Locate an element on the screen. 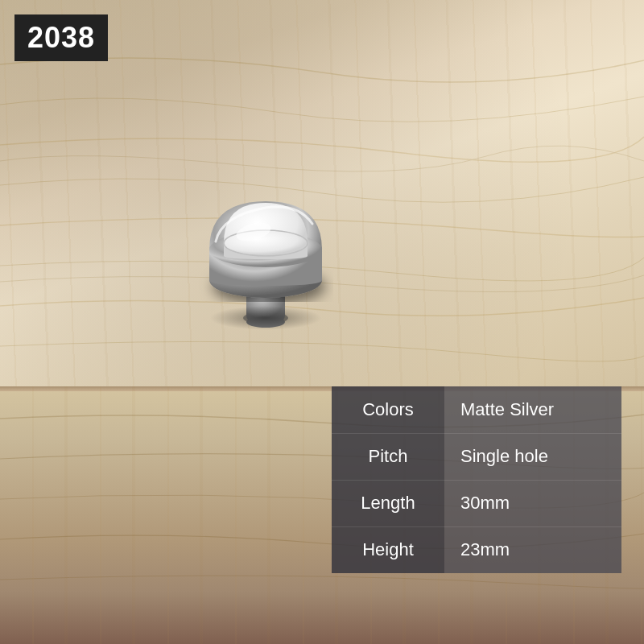  spec-row: Height23mm is located at coordinates (477, 550).